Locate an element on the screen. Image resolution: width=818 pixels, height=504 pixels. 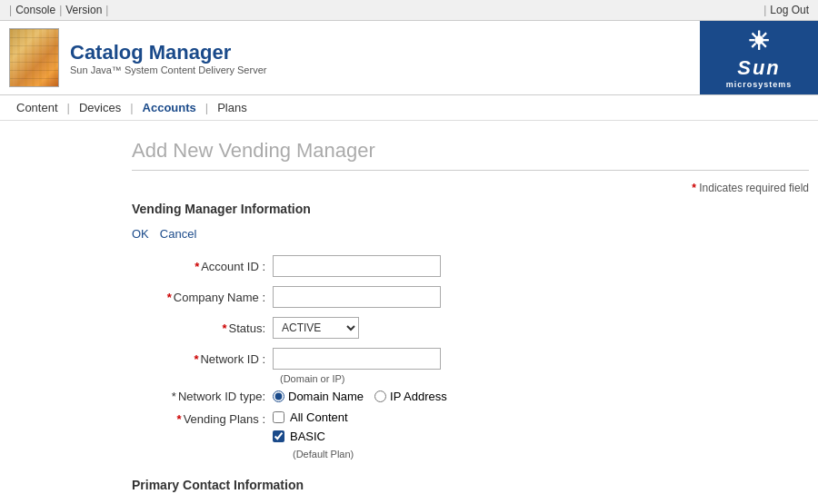
nav-sep-3: | is located at coordinates (207, 107).